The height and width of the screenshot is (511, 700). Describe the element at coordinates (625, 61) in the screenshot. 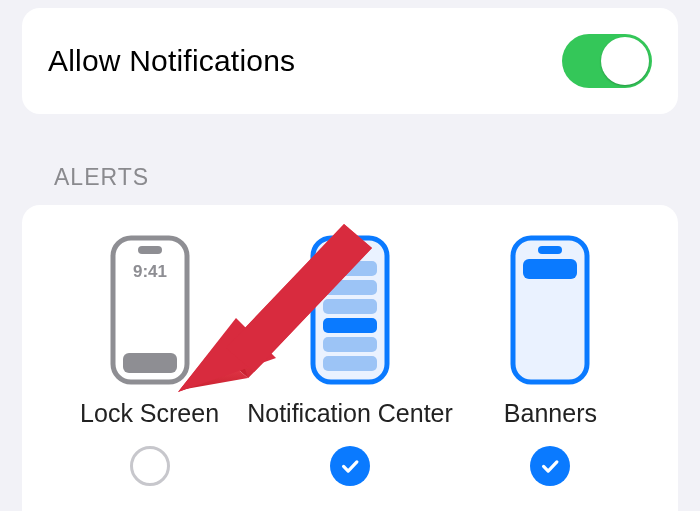

I see `toggle-knob` at that location.